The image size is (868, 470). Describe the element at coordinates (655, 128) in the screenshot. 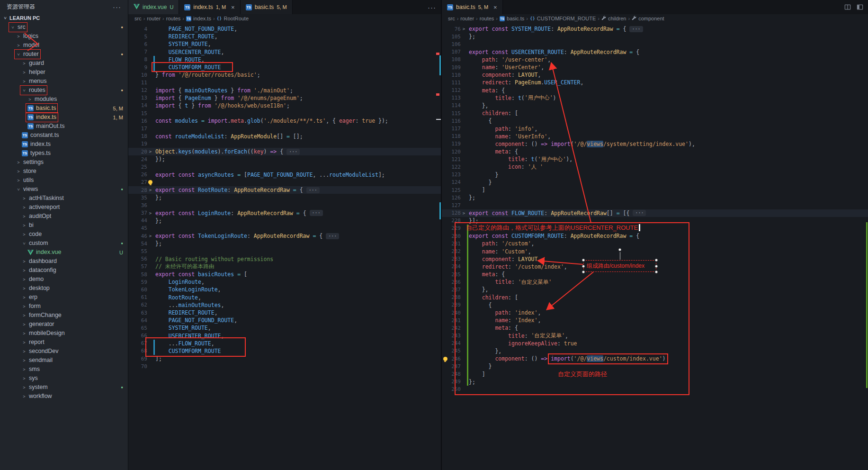

I see `code-line-117: 117 path: 'info',` at that location.